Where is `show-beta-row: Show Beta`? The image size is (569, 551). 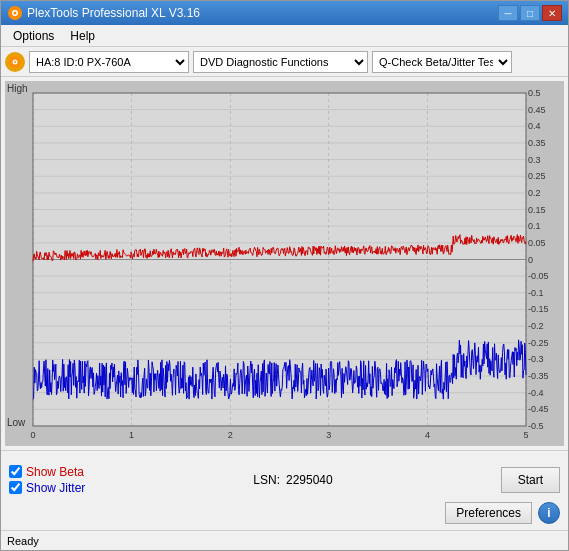
show-beta-row: Show Beta is located at coordinates (47, 472).